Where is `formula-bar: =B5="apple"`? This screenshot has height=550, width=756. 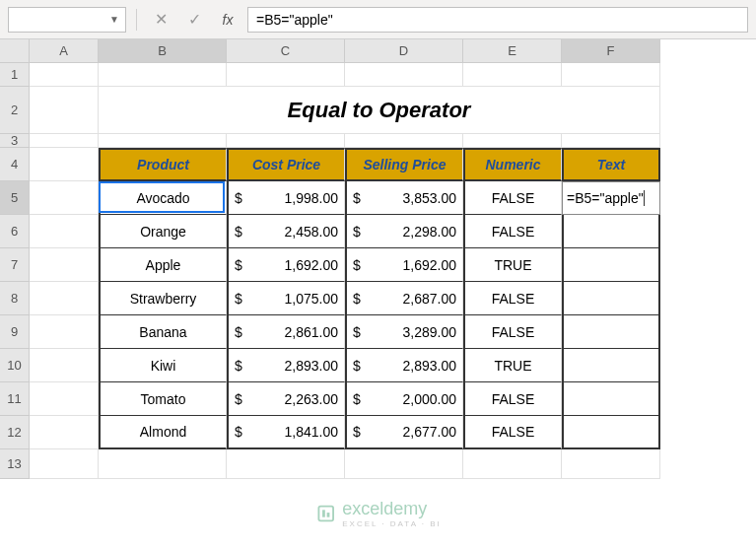
formula-bar: =B5="apple" is located at coordinates (498, 20).